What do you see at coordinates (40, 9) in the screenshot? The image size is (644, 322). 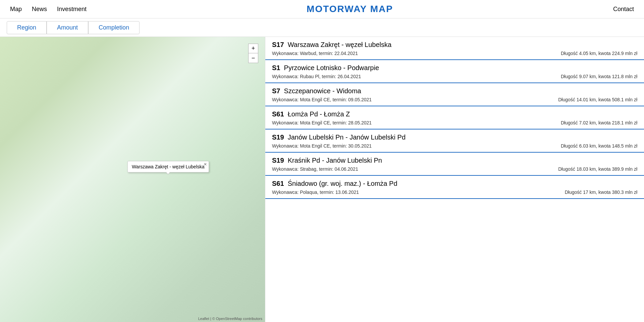 I see `nav-news-link: News` at bounding box center [40, 9].